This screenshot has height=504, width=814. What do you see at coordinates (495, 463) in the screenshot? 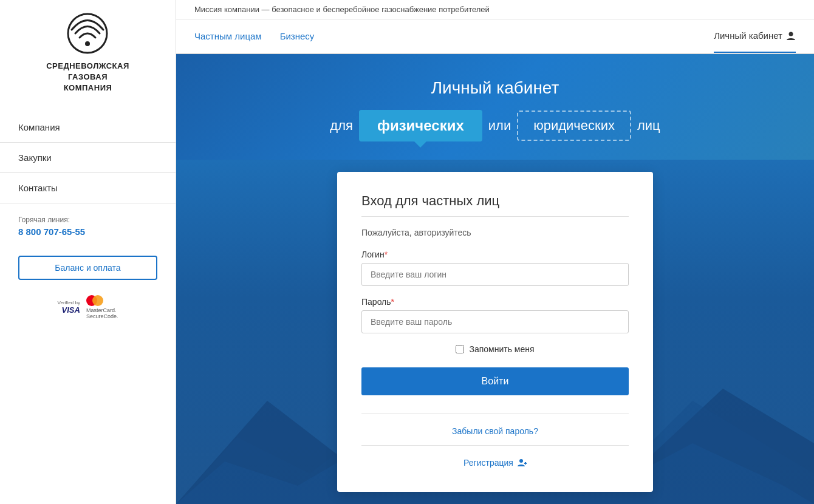
I see `register-link: Регистрация` at bounding box center [495, 463].